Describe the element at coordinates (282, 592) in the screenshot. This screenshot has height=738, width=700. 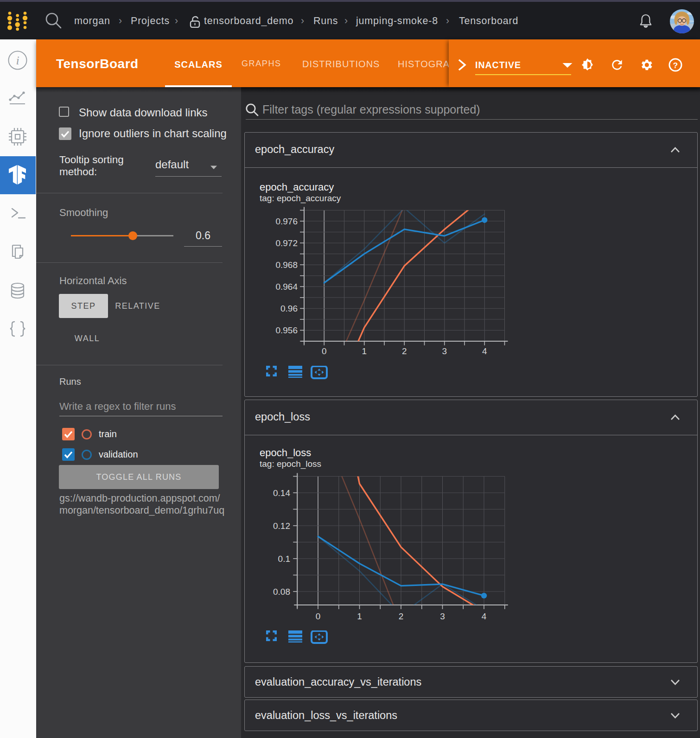
I see `svg-text: 0.08` at that location.